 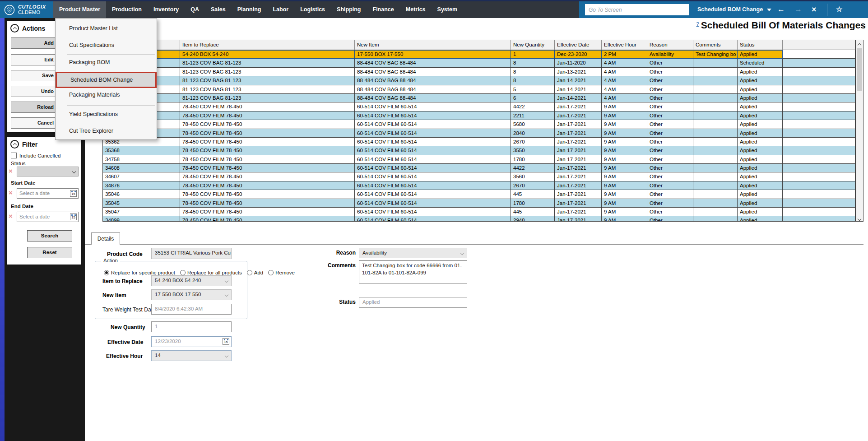 What do you see at coordinates (267, 45) in the screenshot?
I see `column-header-item-to-replace: Item to Replace` at bounding box center [267, 45].